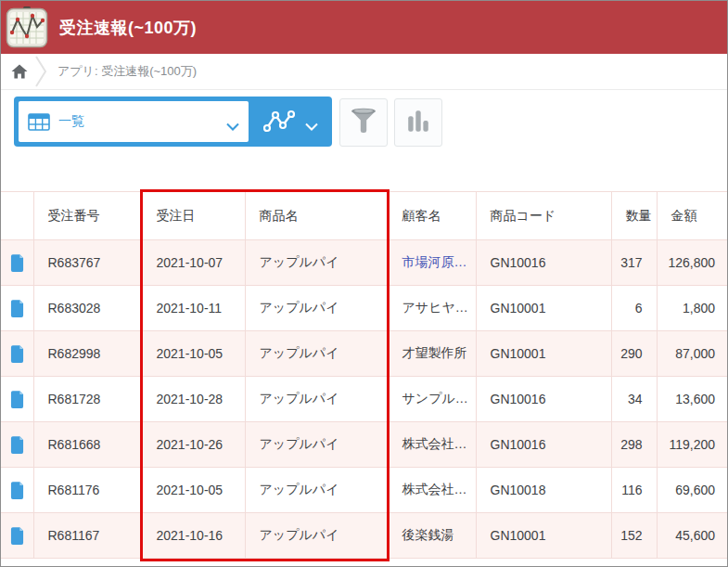  Describe the element at coordinates (634, 264) in the screenshot. I see `cell-quantity: 317` at that location.